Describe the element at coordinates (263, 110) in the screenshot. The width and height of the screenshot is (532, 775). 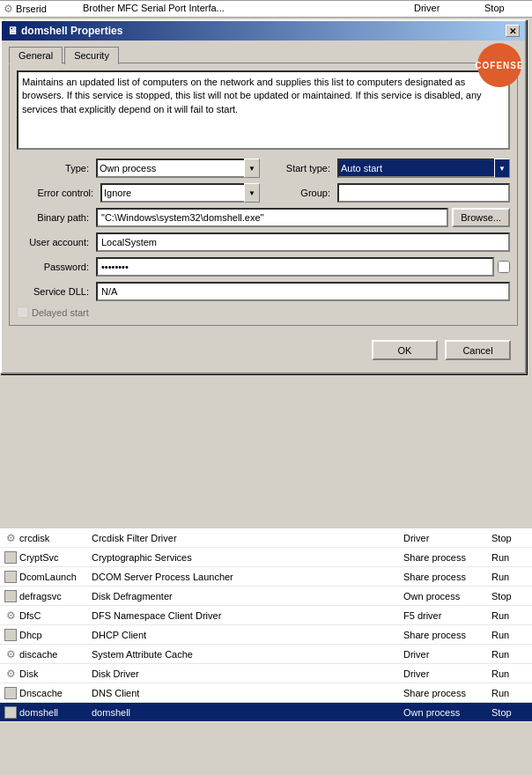
I see `description-box: Maintains an updated list of computers o…` at that location.